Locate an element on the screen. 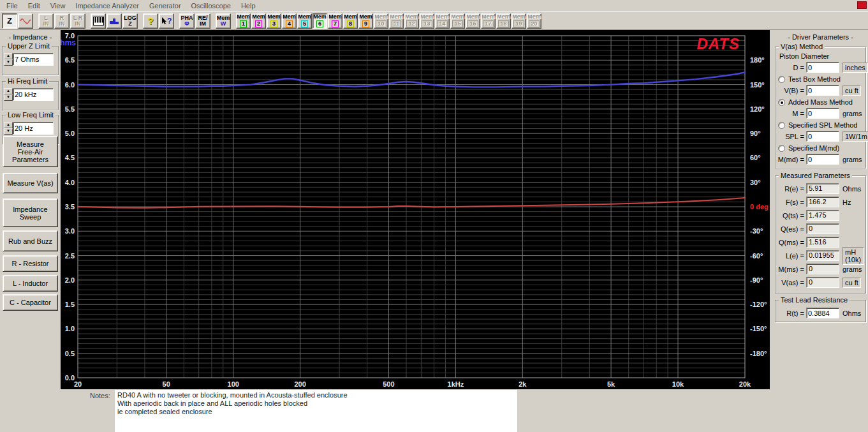 The width and height of the screenshot is (868, 432). hi-freq-input is located at coordinates (33, 94).